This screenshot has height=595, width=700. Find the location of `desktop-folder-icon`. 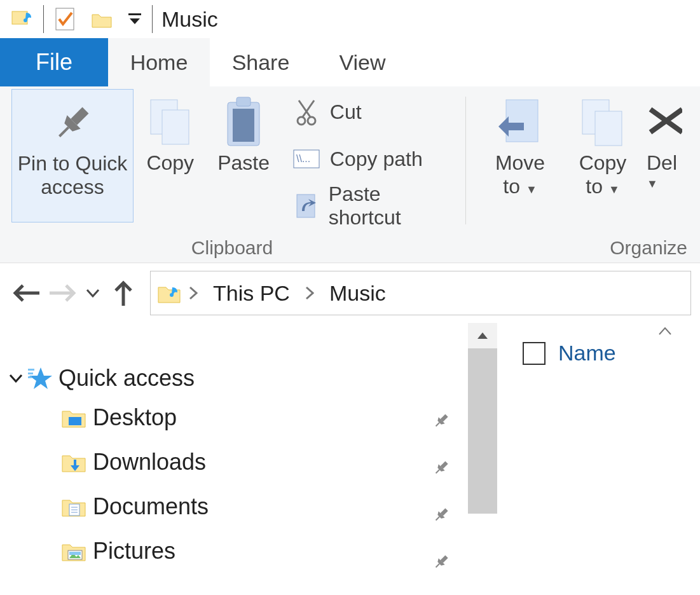

desktop-folder-icon is located at coordinates (74, 418).